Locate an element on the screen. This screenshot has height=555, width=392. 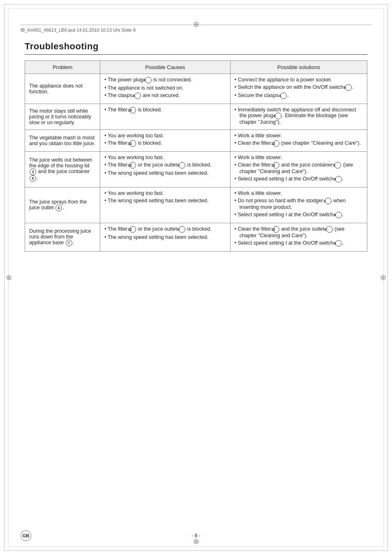
cause-cell: The filter 12 or the juice outlet 6 is b… is located at coordinates (165, 238).